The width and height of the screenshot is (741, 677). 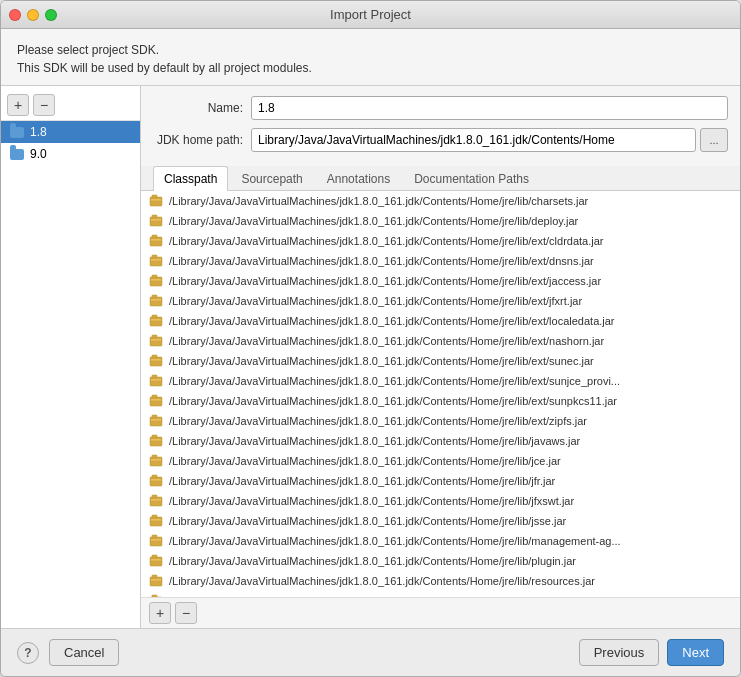 I want to click on maximize-button, so click(x=51, y=15).